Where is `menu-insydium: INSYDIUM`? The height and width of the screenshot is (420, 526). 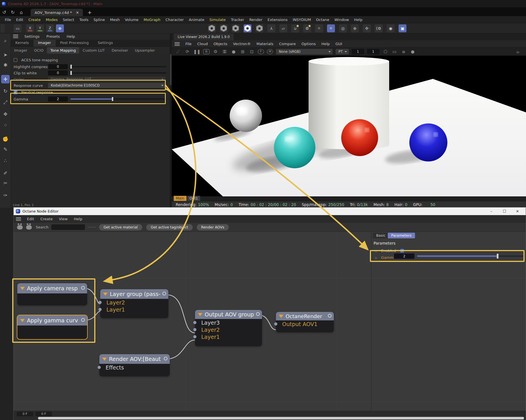
menu-insydium: INSYDIUM is located at coordinates (302, 20).